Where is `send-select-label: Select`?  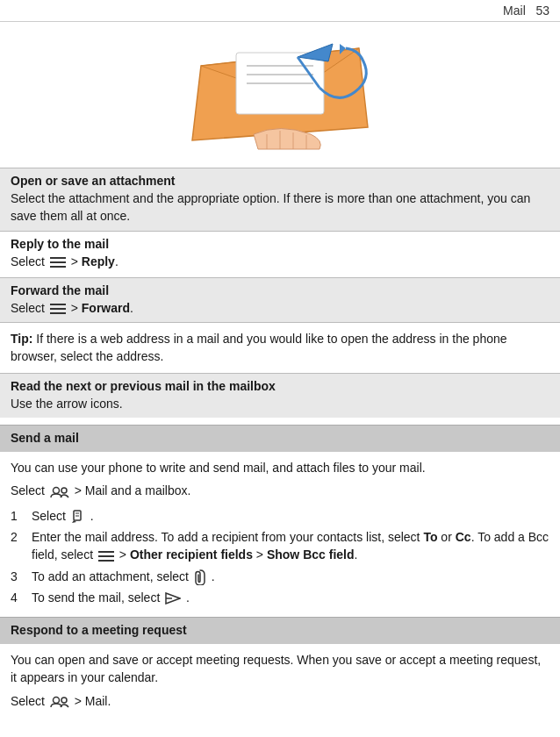
send-select-label: Select is located at coordinates (28, 490).